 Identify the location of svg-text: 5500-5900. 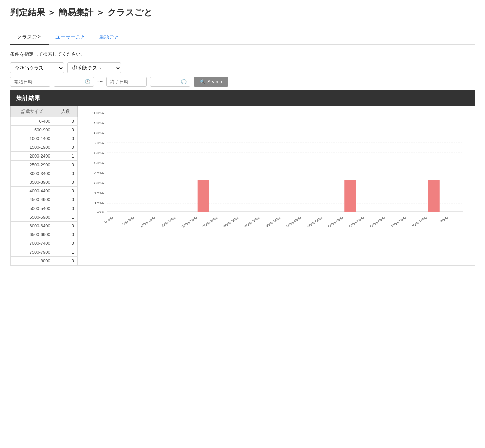
(335, 222).